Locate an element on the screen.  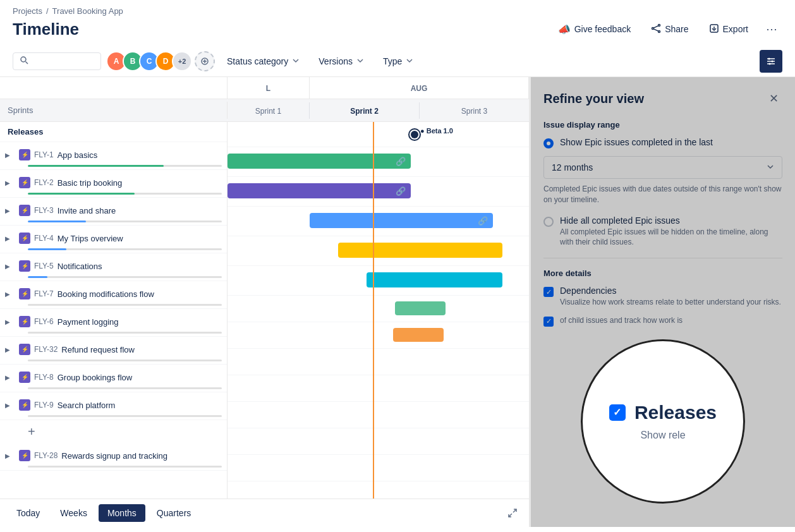
sprint-2-label: Sprint 2 is located at coordinates (364, 111).